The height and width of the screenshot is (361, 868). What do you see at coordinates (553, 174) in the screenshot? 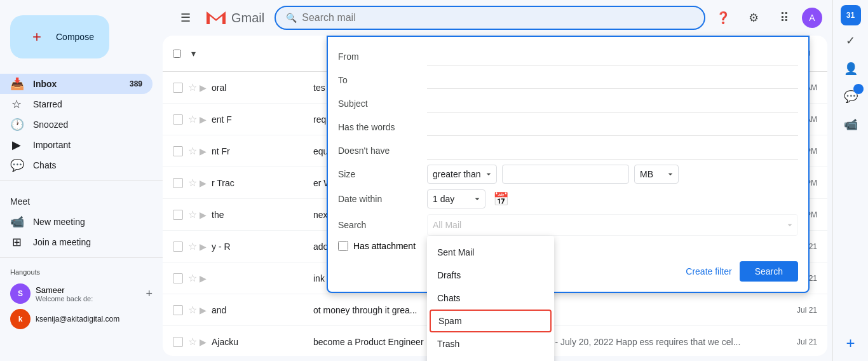
I see `size-controls: greater than less than MB GB KB Bytes` at bounding box center [553, 174].